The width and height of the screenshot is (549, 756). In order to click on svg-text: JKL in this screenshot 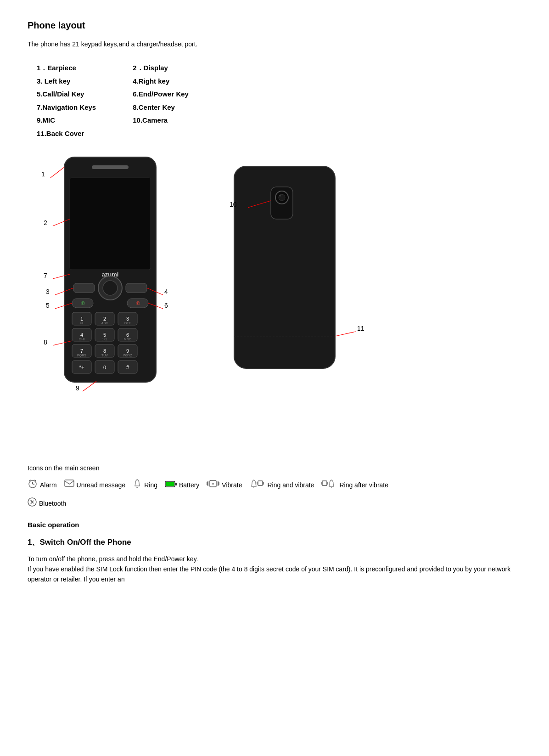, I will do `click(105, 339)`.